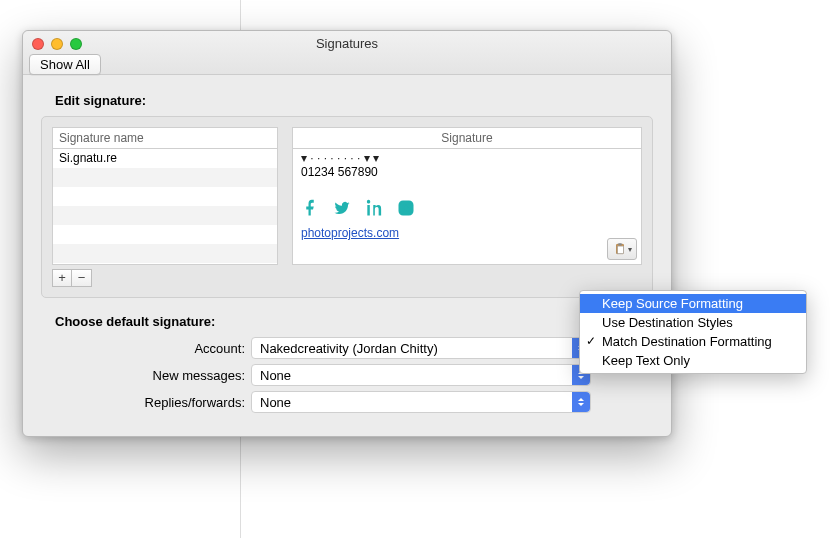  Describe the element at coordinates (467, 207) in the screenshot. I see `signature-preview-column: Signature ▾ · · · · · · · · ▾ ▾ 01234 56…` at that location.